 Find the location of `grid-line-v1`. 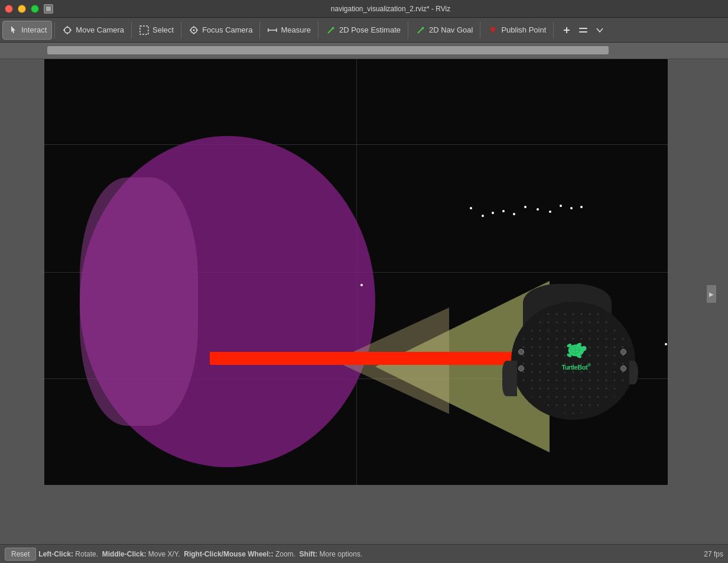

grid-line-v1 is located at coordinates (357, 272).